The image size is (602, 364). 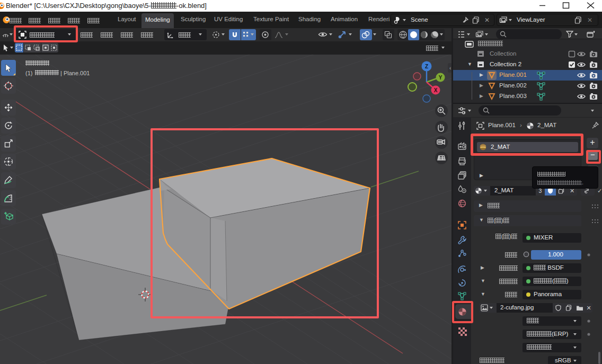 I want to click on svg-text: (1), so click(x=29, y=73).